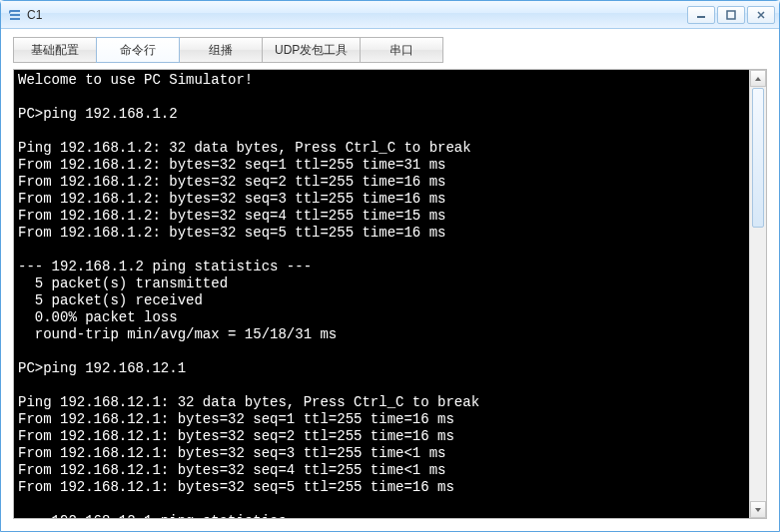  What do you see at coordinates (221, 50) in the screenshot?
I see `tab-multicast: 组播` at bounding box center [221, 50].